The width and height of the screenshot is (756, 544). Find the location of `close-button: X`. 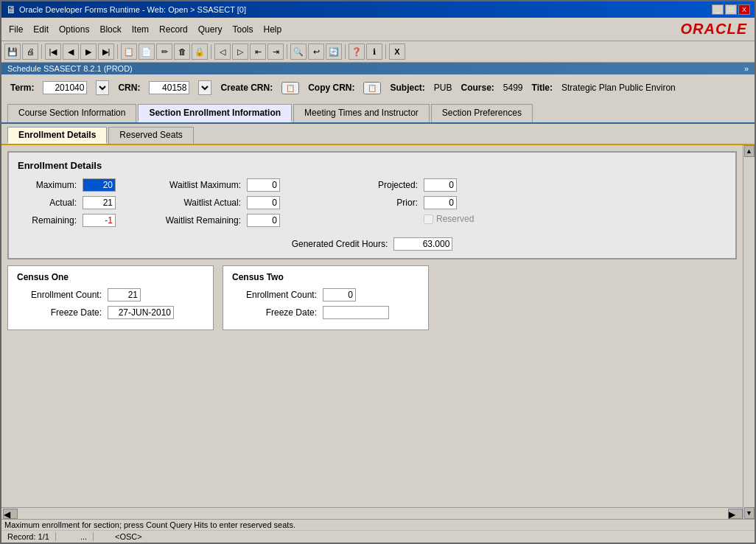

close-button: X is located at coordinates (744, 10).